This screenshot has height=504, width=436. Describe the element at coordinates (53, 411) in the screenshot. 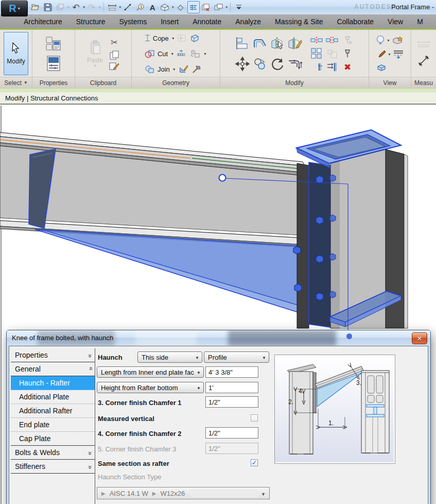

I see `sidebar-item-additional-rafter: Additional Rafter` at that location.